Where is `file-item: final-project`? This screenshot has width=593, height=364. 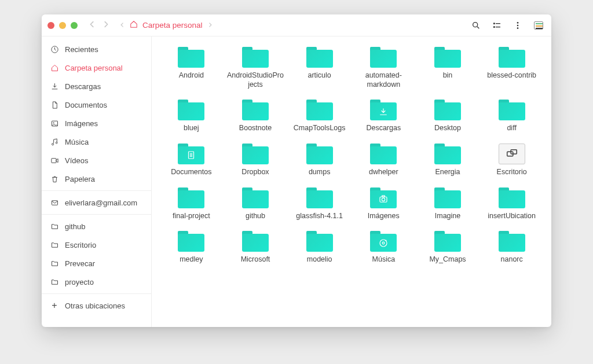 file-item: final-project is located at coordinates (191, 204).